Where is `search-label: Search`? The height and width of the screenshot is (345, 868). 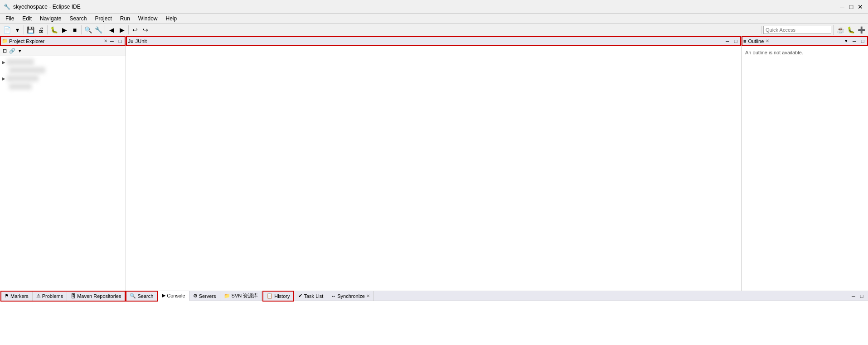
search-label: Search is located at coordinates (145, 296).